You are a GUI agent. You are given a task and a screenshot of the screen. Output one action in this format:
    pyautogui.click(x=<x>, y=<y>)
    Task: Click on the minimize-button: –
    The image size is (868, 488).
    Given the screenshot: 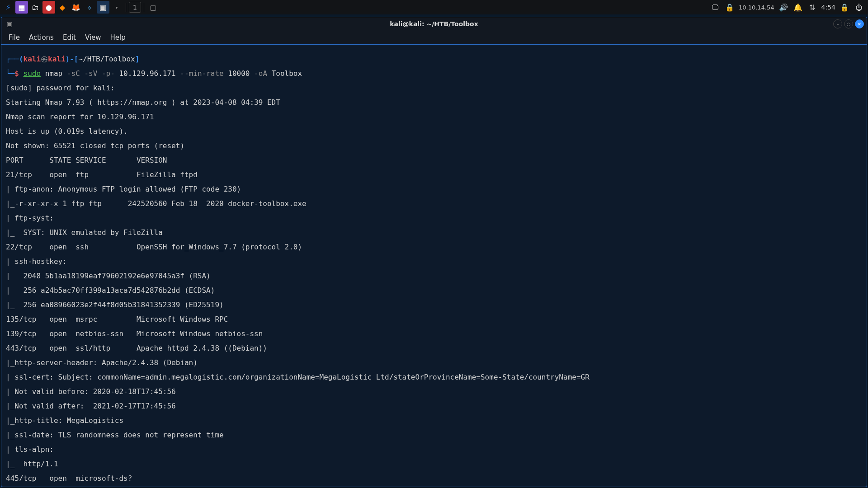 What is the action you would take?
    pyautogui.click(x=838, y=24)
    